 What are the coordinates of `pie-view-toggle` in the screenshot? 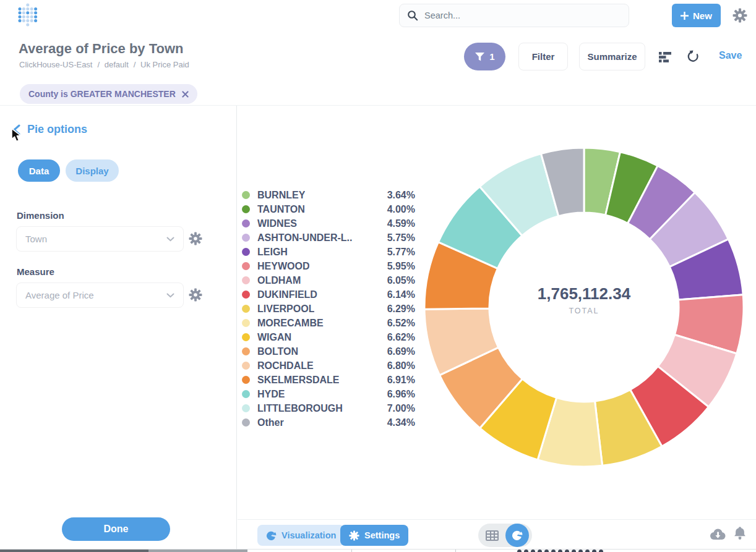 It's located at (517, 535).